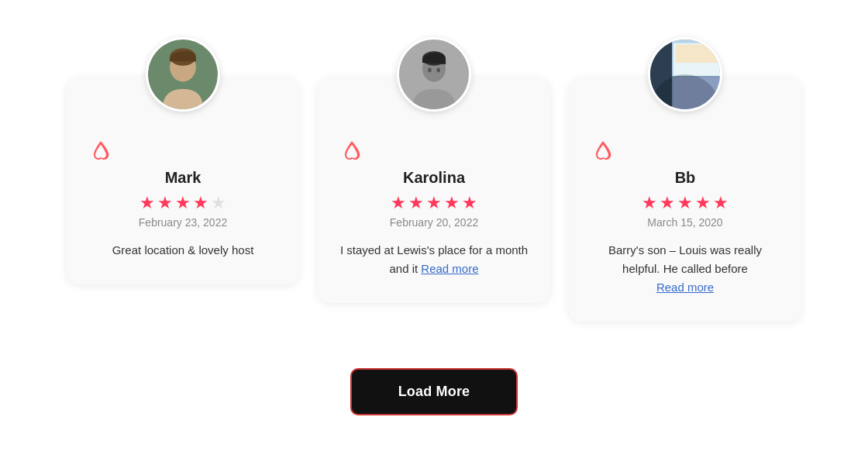 The height and width of the screenshot is (465, 868). What do you see at coordinates (434, 260) in the screenshot?
I see `review-text-karolina: I stayed at Lewis's place for a month an…` at bounding box center [434, 260].